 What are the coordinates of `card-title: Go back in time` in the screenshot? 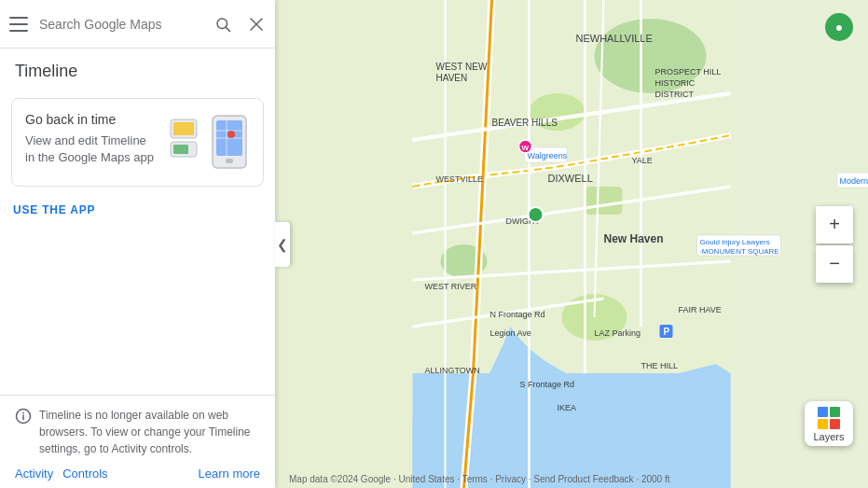 It's located at (90, 119).